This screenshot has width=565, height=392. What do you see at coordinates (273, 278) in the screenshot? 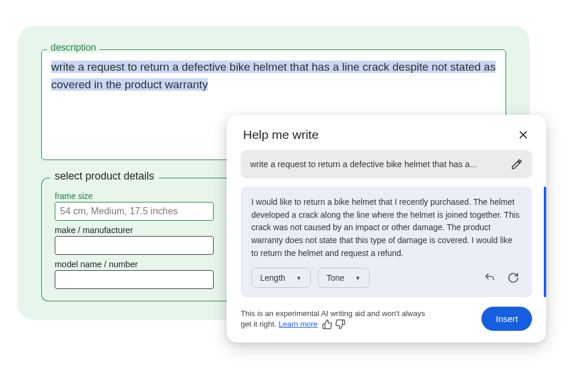
I see `length-select-label: Length` at bounding box center [273, 278].